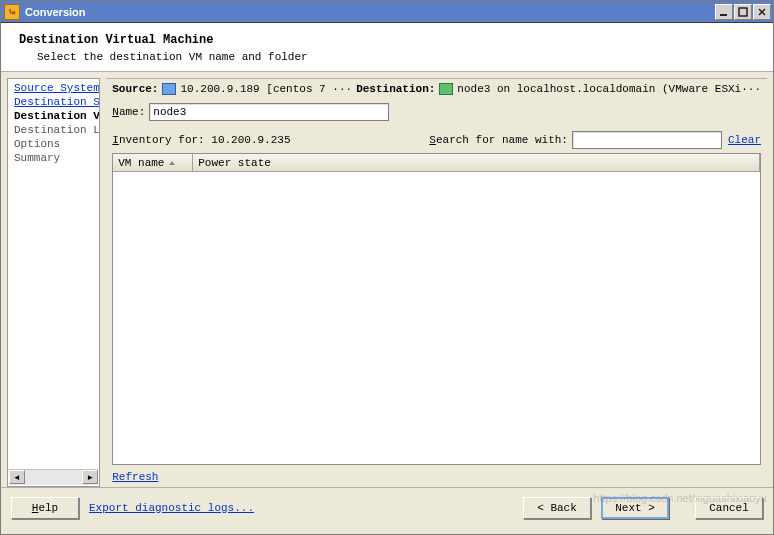  Describe the element at coordinates (476, 162) in the screenshot. I see `column-header-power-state: Power state` at that location.